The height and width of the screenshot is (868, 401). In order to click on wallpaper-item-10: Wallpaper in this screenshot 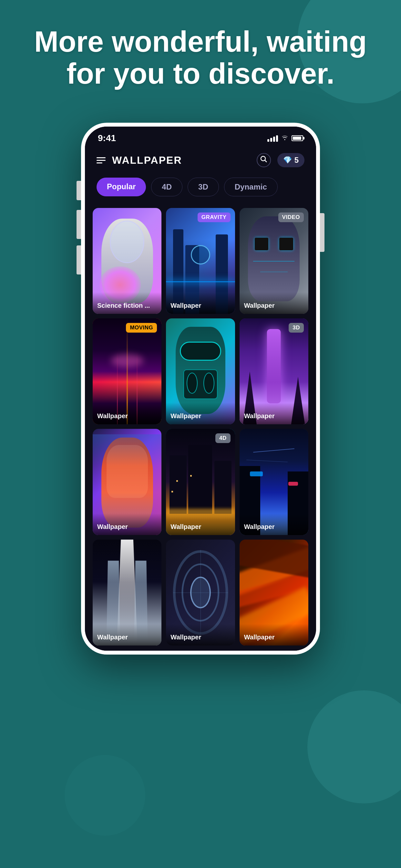, I will do `click(127, 592)`.